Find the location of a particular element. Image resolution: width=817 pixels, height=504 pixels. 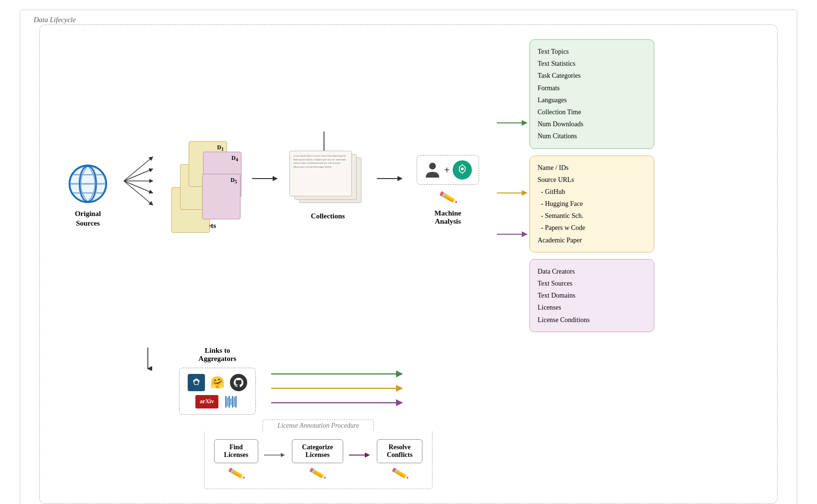

lifecycle-label: Data Lifecycle is located at coordinates (55, 20).